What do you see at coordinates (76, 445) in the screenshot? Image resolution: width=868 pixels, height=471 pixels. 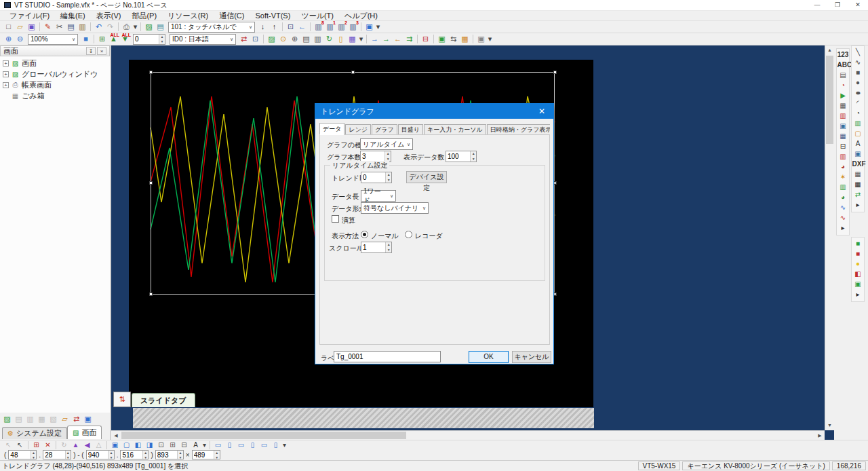 I see `flip-vertical-icon: ▲` at bounding box center [76, 445].